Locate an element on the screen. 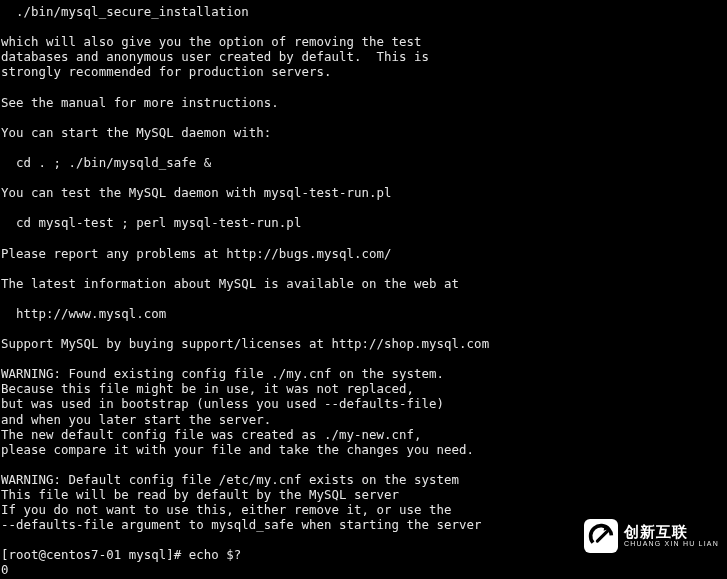 The width and height of the screenshot is (727, 579). terminal-line: You can test the MySQL daemon with mysql… is located at coordinates (364, 192).